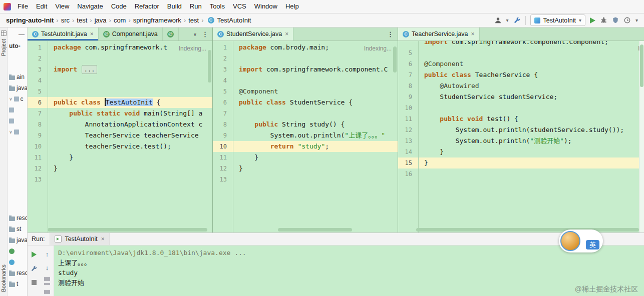 The width and height of the screenshot is (644, 296). I want to click on scroll-end-icon, so click(47, 293).